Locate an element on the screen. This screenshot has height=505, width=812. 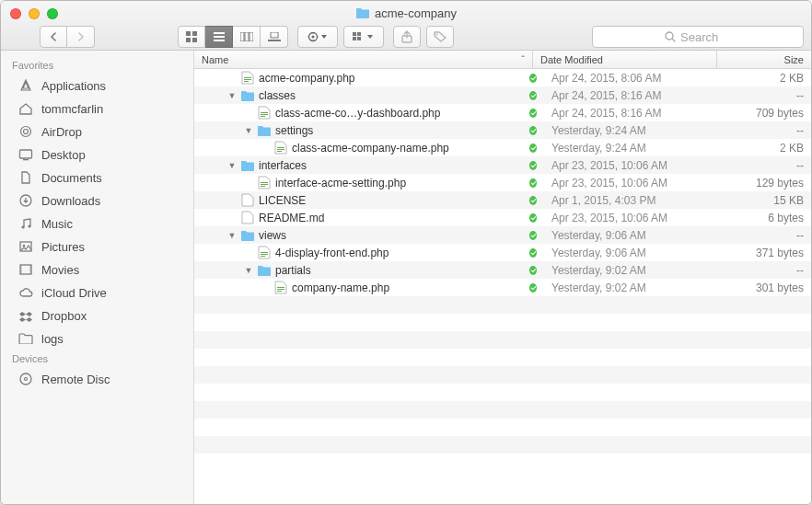
table-row: ▼partialsYesterday, 9:02 AM-- is located at coordinates (503, 270).